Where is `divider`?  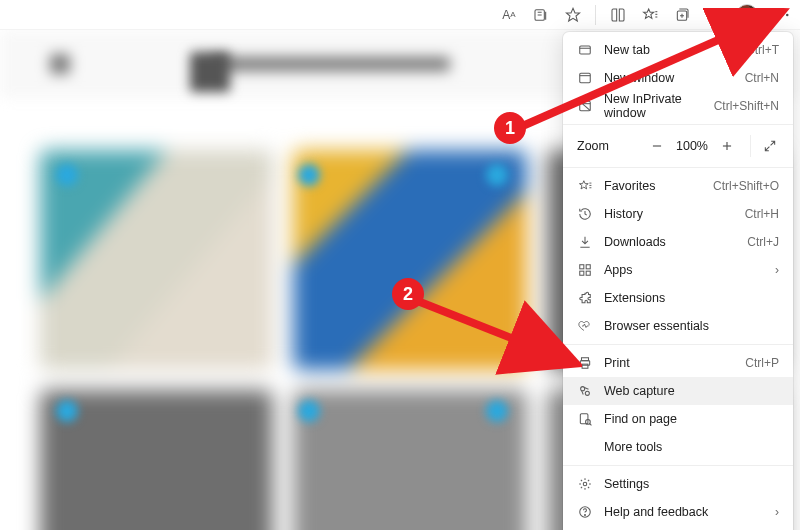 divider is located at coordinates (750, 146).